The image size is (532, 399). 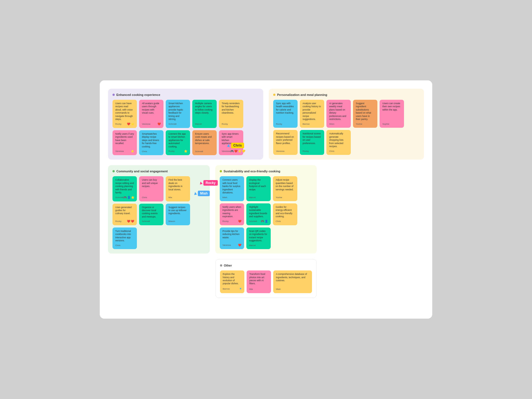 What do you see at coordinates (221, 171) in the screenshot?
I see `board-sustainability-dot` at bounding box center [221, 171].